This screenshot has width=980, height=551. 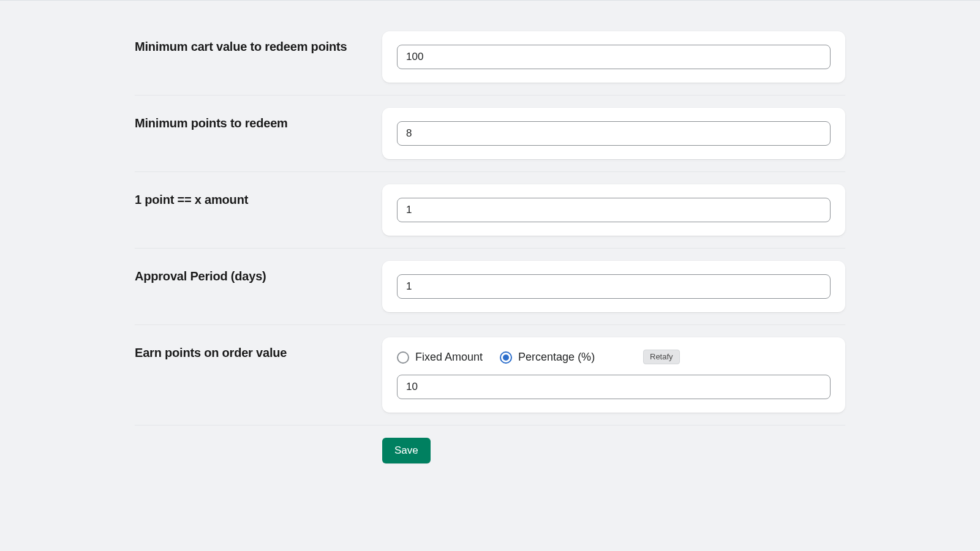 I want to click on point-amount-input, so click(x=614, y=210).